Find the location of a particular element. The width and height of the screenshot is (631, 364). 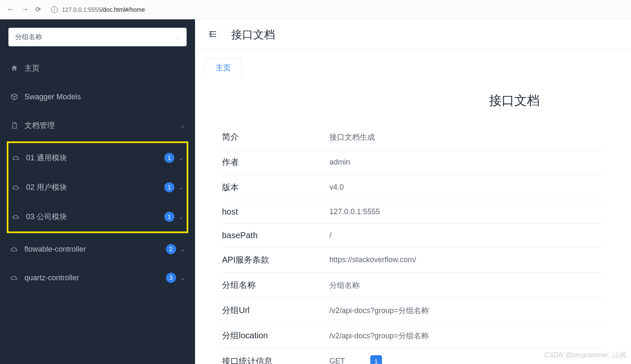

info-label: 接口统计信息 is located at coordinates (275, 360).